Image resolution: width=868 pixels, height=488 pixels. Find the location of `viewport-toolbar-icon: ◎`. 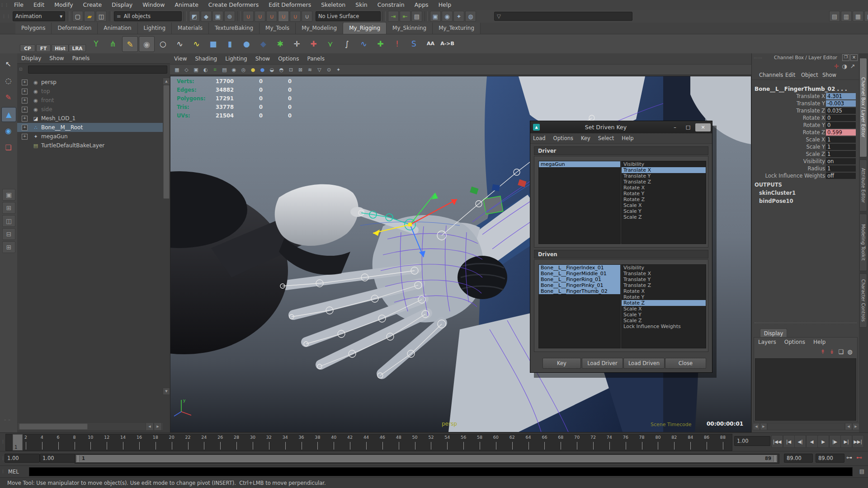

viewport-toolbar-icon: ◎ is located at coordinates (243, 70).